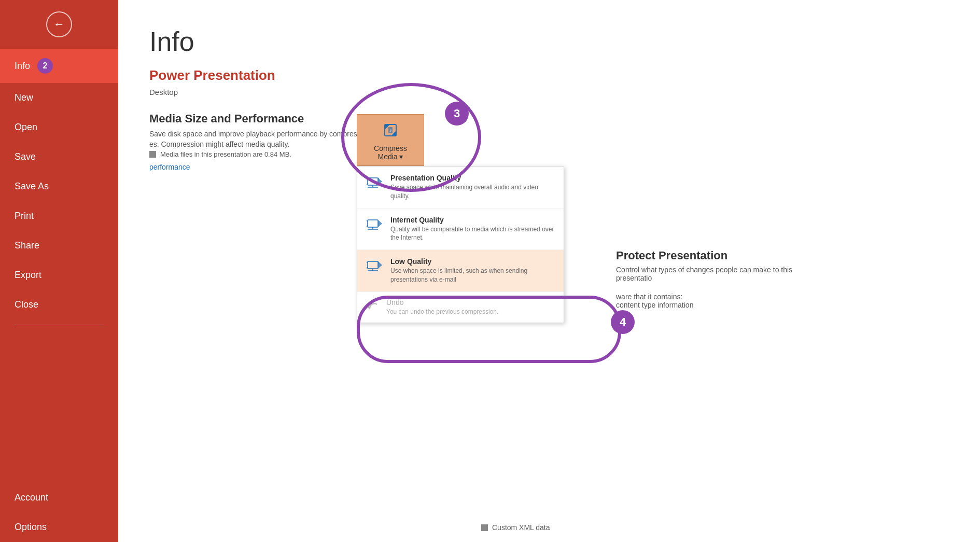  Describe the element at coordinates (720, 256) in the screenshot. I see `protect-section-title: Protect Presentation` at that location.